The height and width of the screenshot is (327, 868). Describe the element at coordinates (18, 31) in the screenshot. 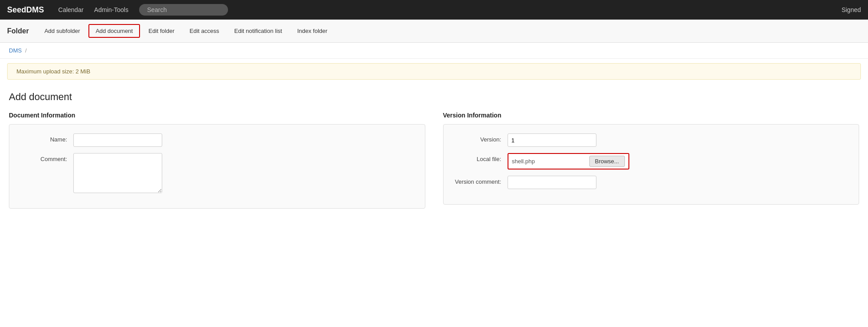

I see `folder-label: Folder` at that location.